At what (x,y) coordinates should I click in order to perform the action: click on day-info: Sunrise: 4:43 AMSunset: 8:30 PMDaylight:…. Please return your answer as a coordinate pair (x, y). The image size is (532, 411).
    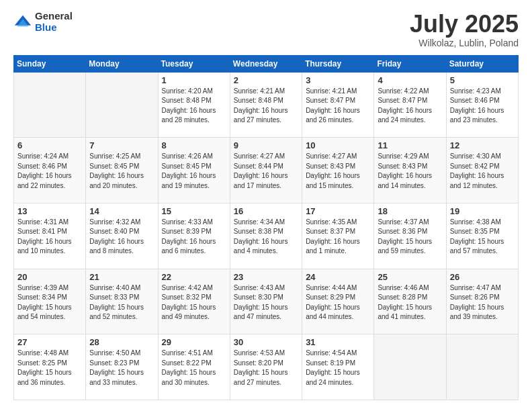
    Looking at the image, I should click on (261, 302).